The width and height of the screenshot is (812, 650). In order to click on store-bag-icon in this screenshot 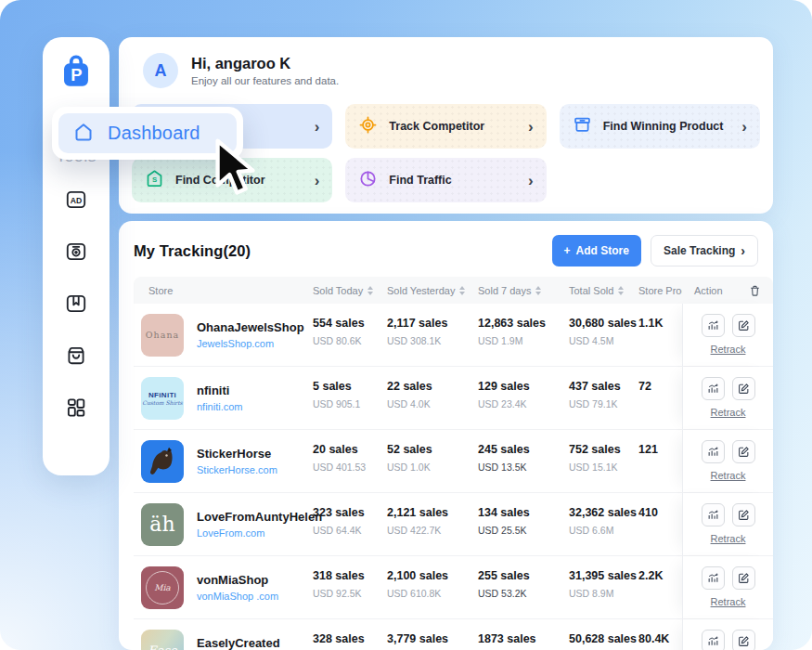, I will do `click(76, 355)`.